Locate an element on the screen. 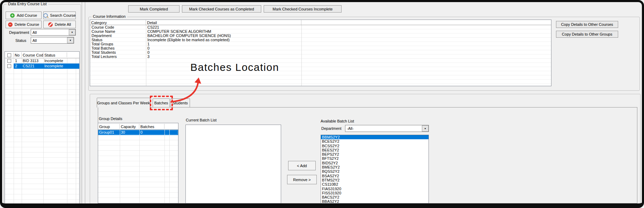 The image size is (644, 208). column-header-category: Category is located at coordinates (118, 22).